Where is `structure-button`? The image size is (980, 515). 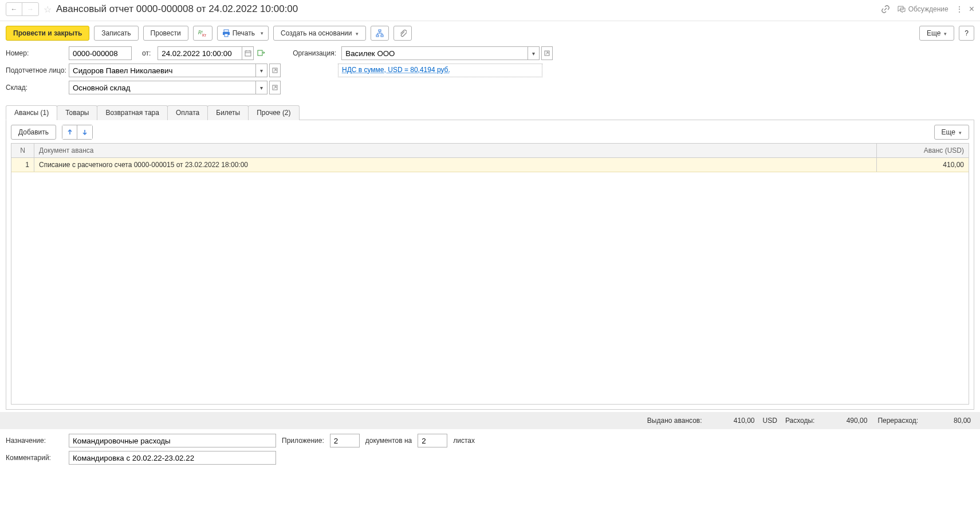 structure-button is located at coordinates (380, 33).